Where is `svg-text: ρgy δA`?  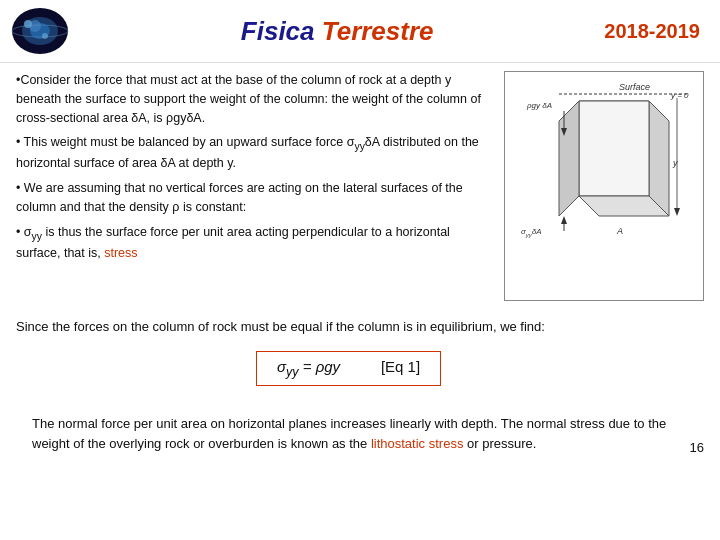 svg-text: ρgy δA is located at coordinates (539, 106).